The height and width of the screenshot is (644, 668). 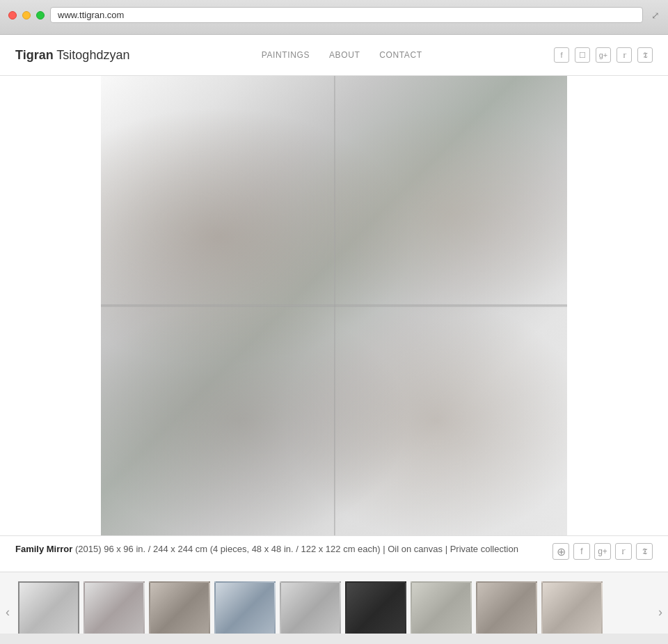 I want to click on nav-paintings: PAINTINGS, so click(x=285, y=55).